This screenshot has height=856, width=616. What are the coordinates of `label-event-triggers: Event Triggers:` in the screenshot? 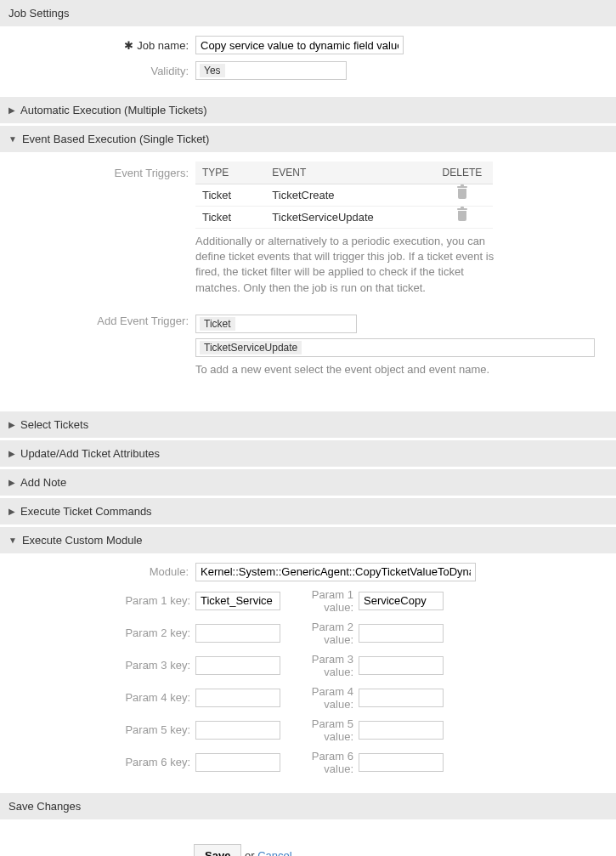 It's located at (102, 170).